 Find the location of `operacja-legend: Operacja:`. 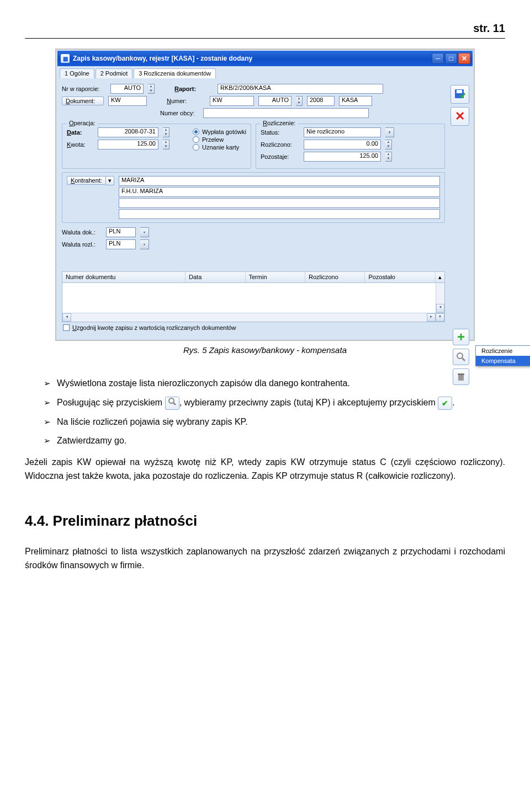

operacja-legend: Operacja: is located at coordinates (82, 123).